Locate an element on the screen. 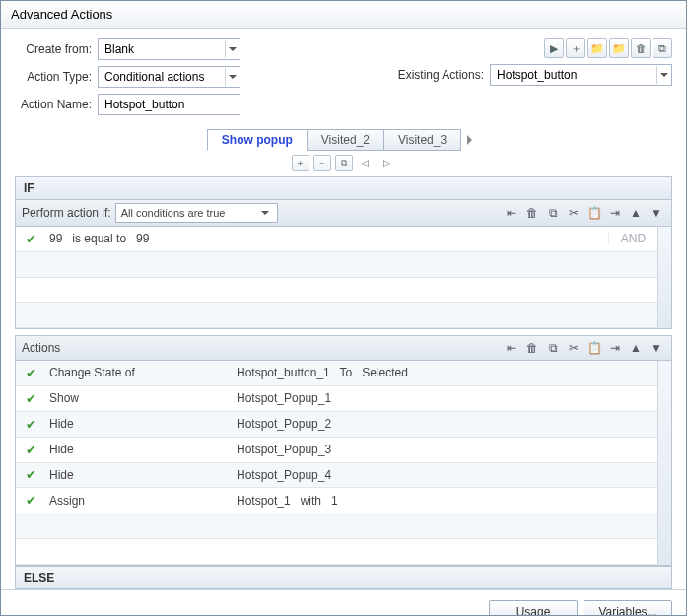 The height and width of the screenshot is (616, 687). action-row: ✔HideHotspot_Popup_3 is located at coordinates (343, 450).